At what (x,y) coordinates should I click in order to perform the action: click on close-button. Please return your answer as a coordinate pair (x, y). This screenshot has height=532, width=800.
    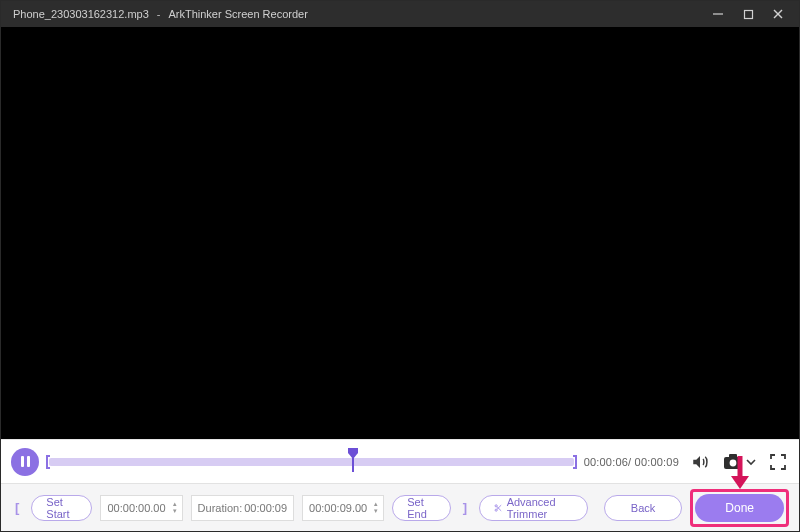
    Looking at the image, I should click on (778, 14).